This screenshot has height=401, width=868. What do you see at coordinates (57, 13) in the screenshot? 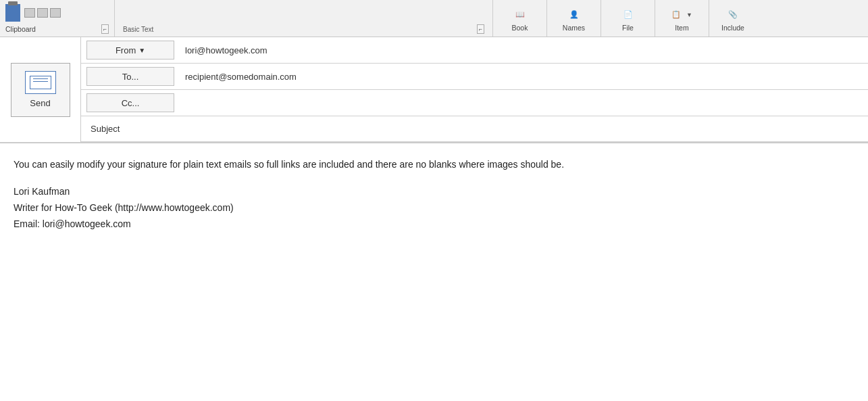
I see `clipboard-top` at bounding box center [57, 13].